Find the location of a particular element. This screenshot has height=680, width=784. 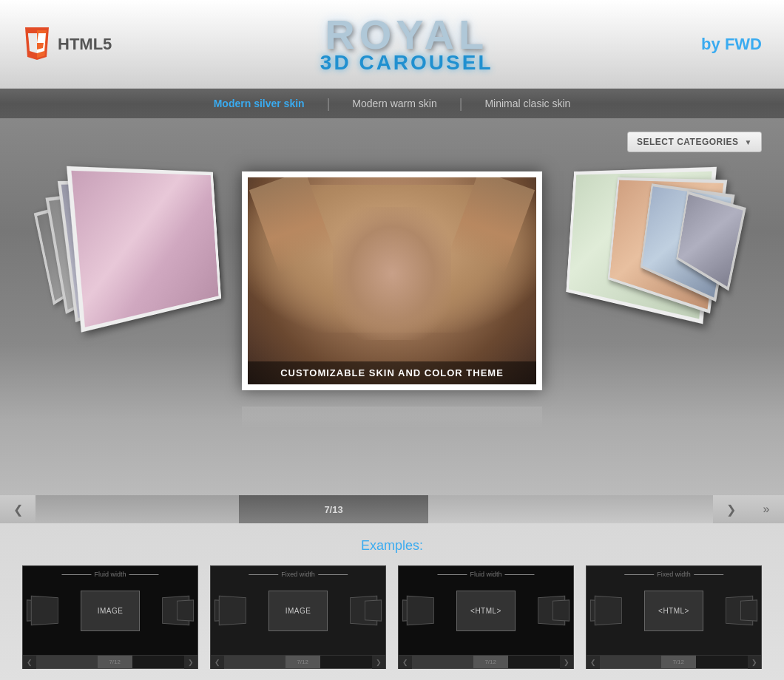

example-3-carousel: <HTML> is located at coordinates (486, 611).